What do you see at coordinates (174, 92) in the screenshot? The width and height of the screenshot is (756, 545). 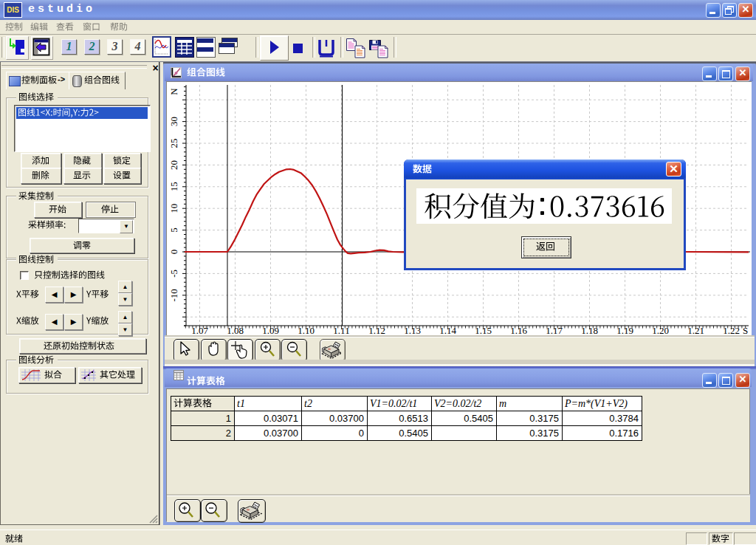 I see `svg-text: N` at bounding box center [174, 92].